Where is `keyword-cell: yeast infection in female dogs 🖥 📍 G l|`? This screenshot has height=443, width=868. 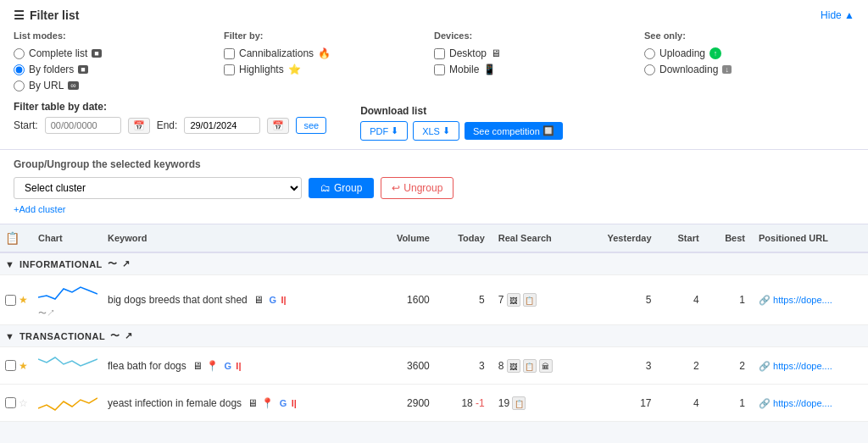 keyword-cell: yeast infection in female dogs 🖥 📍 G l| is located at coordinates (239, 403).